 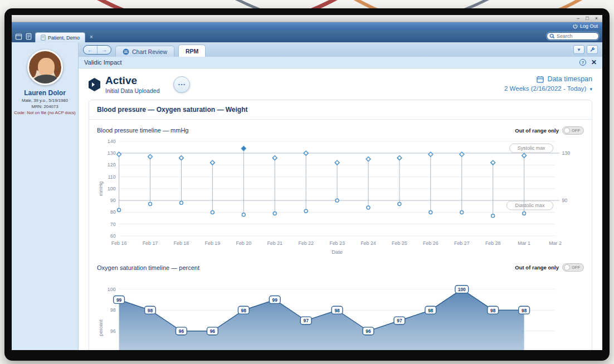 I want to click on more-actions-button: ..., so click(x=182, y=85).